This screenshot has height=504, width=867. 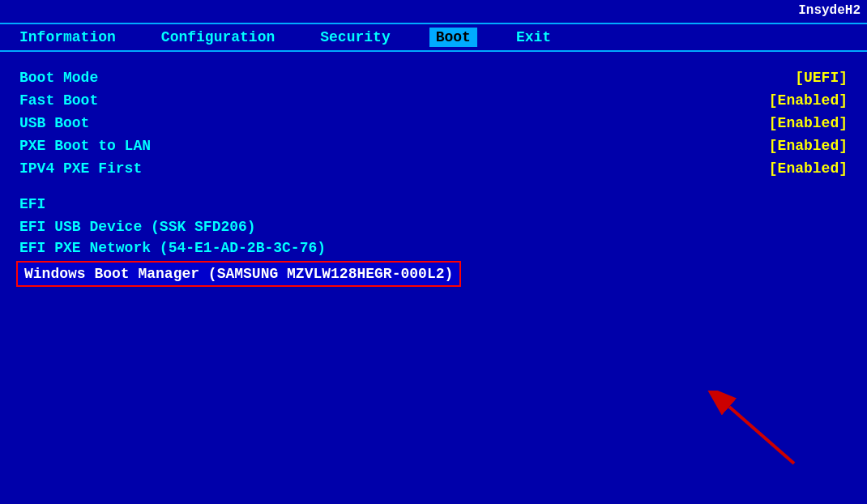 What do you see at coordinates (433, 227) in the screenshot?
I see `efi-usb-item: EFI USB Device (SSK SFD206)` at bounding box center [433, 227].